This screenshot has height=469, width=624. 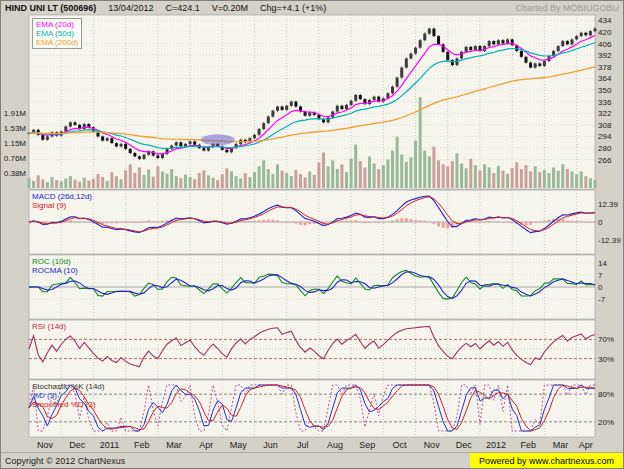 I want to click on volume-ytick-label: 0.76M, so click(x=16, y=158).